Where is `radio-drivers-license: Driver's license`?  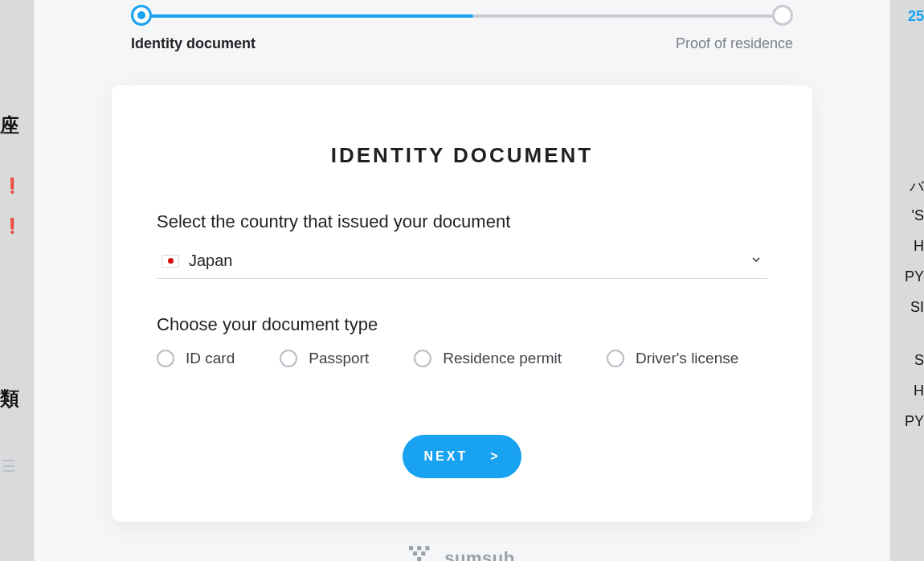 radio-drivers-license: Driver's license is located at coordinates (673, 358).